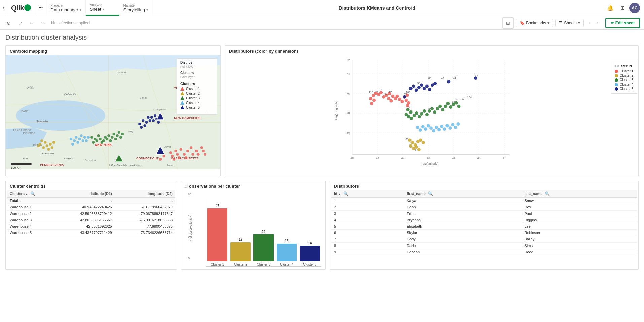  I want to click on legend-item-cluster2: Cluster 2, so click(197, 93).